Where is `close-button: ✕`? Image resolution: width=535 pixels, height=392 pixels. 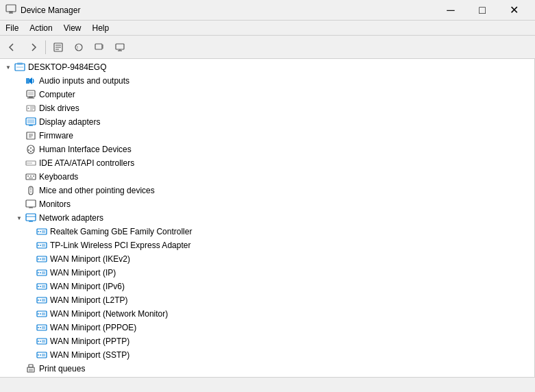
close-button: ✕ is located at coordinates (514, 10).